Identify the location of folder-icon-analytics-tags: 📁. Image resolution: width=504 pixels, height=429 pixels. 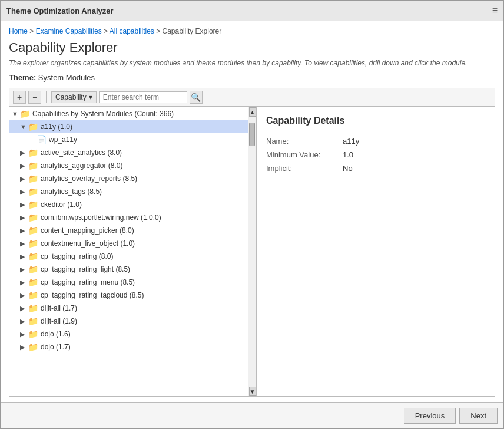
(33, 192).